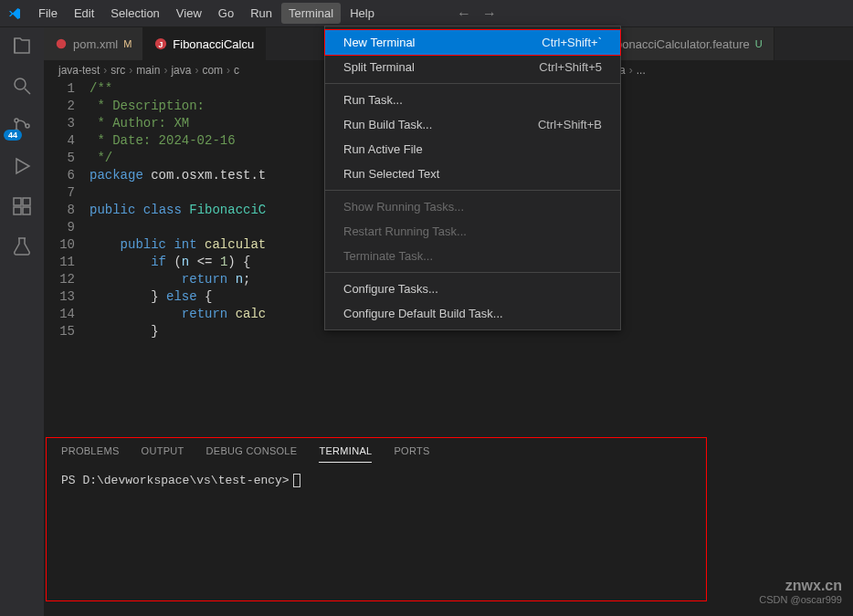 The width and height of the screenshot is (853, 616). I want to click on line-number: 15, so click(59, 332).